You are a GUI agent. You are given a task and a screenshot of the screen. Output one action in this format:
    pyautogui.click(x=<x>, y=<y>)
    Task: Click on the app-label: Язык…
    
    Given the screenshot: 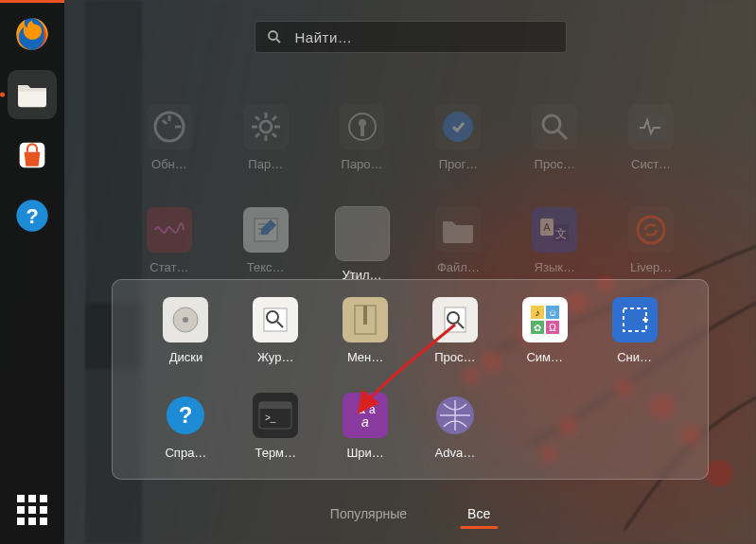 What is the action you would take?
    pyautogui.click(x=554, y=267)
    